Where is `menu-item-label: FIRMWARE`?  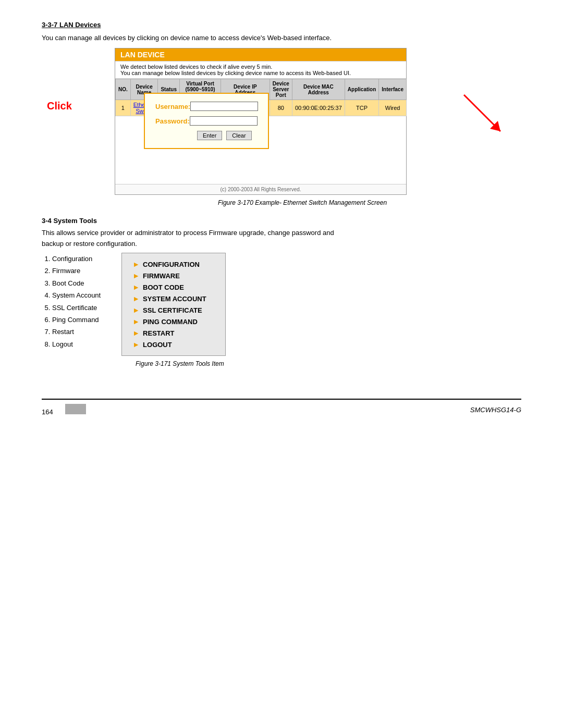 menu-item-label: FIRMWARE is located at coordinates (162, 276).